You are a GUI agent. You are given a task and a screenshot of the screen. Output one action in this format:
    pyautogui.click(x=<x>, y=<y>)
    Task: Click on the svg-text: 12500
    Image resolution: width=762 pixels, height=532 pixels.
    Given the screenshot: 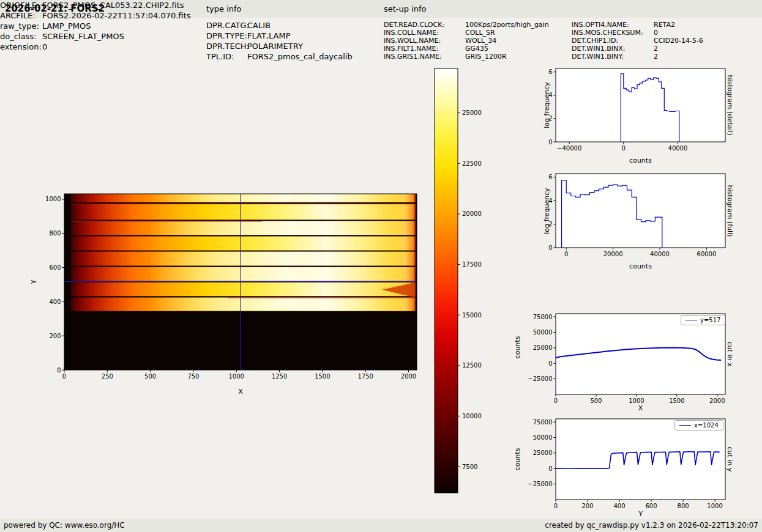 What is the action you would take?
    pyautogui.click(x=472, y=366)
    